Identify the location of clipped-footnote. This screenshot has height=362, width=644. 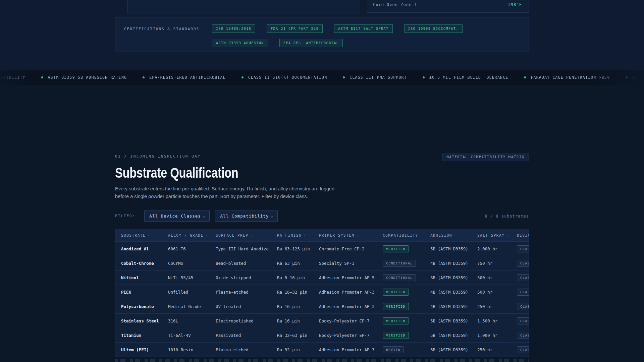
(322, 361).